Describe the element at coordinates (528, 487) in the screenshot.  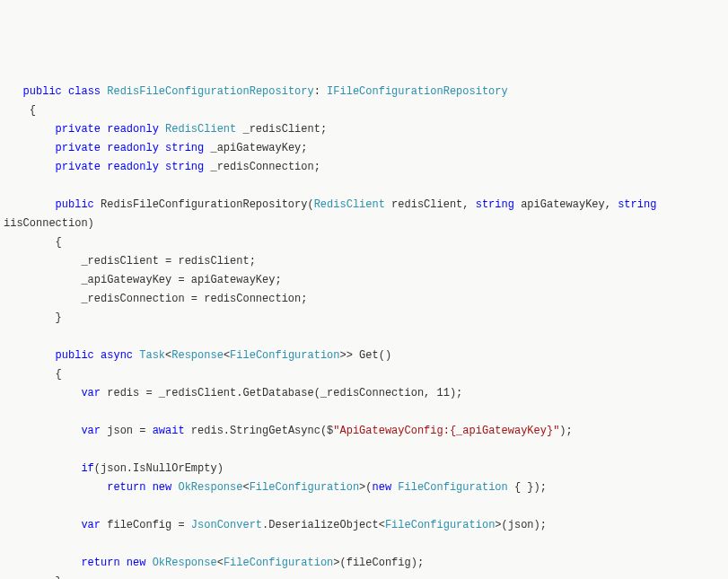
I see `code-token: { });` at that location.